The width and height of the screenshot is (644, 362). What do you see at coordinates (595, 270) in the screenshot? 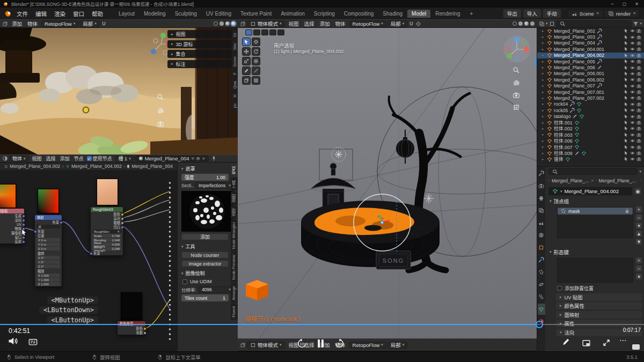
I see `shape-key-list` at bounding box center [595, 270].